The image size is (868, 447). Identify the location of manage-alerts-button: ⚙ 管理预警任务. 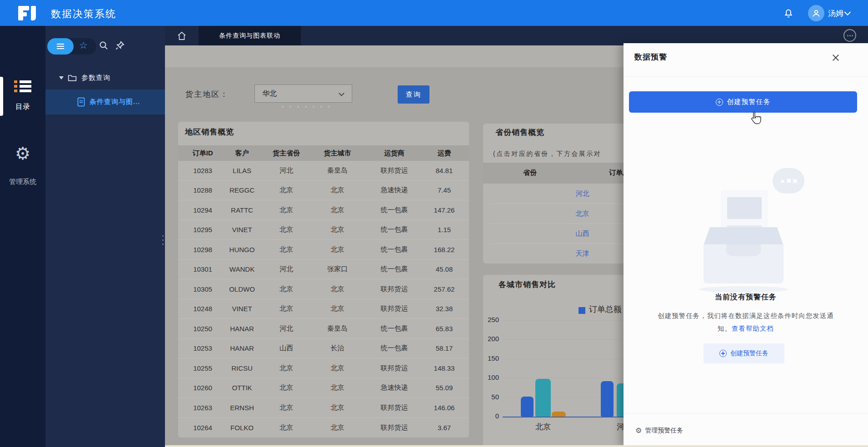
(659, 431).